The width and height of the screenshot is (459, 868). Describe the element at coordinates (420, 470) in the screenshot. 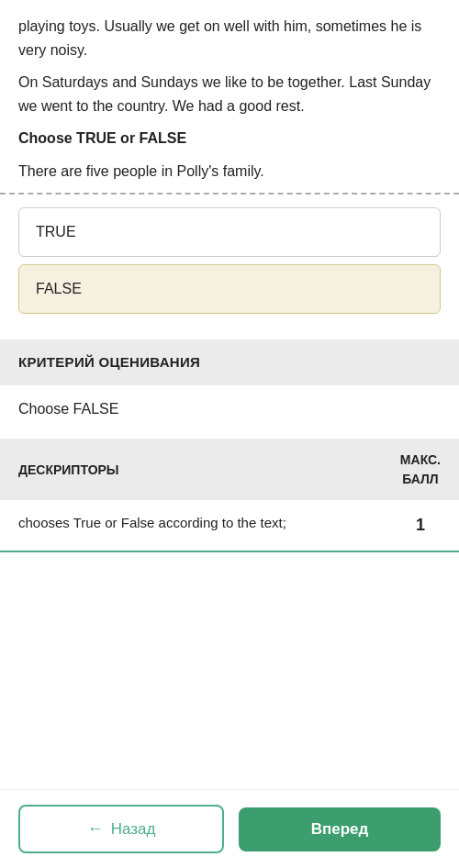

I see `score-col-header: МАКС. БАЛЛ` at that location.